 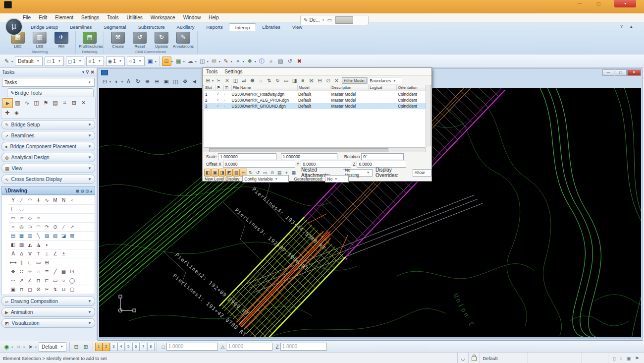 I want to click on bridge-tool-icon: ◈, so click(x=17, y=113).